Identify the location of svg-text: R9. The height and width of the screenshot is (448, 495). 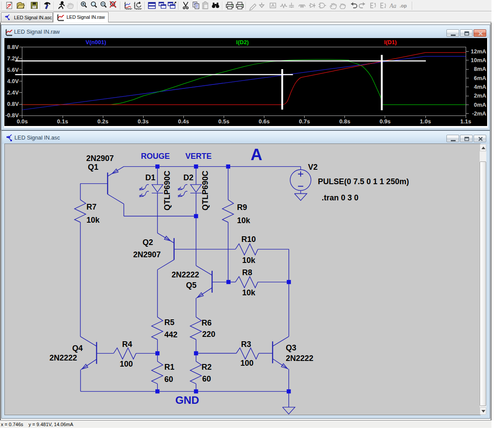
(242, 207).